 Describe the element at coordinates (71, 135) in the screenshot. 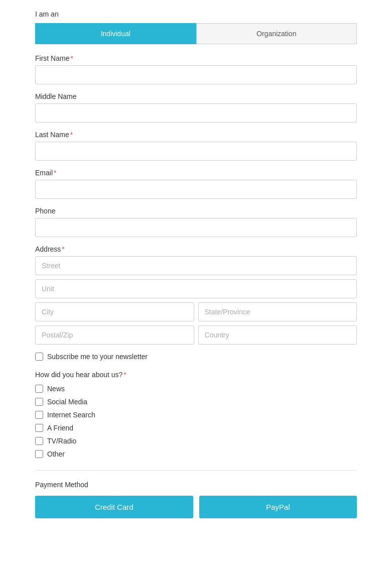

I see `last-name-required: *` at that location.